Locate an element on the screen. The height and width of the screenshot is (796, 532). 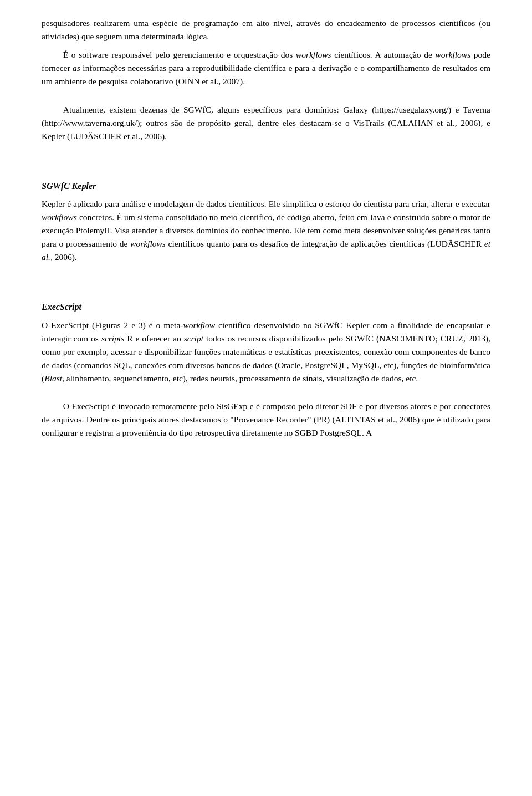
sgwfc-kepler-section: SGWfC Kepler Kepler é aplicado para anál… is located at coordinates (266, 222).